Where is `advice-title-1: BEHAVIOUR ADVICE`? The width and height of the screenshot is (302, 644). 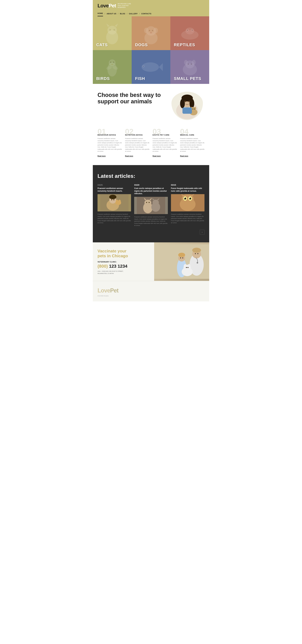
advice-title-1: BEHAVIOUR ADVICE is located at coordinates (110, 135).